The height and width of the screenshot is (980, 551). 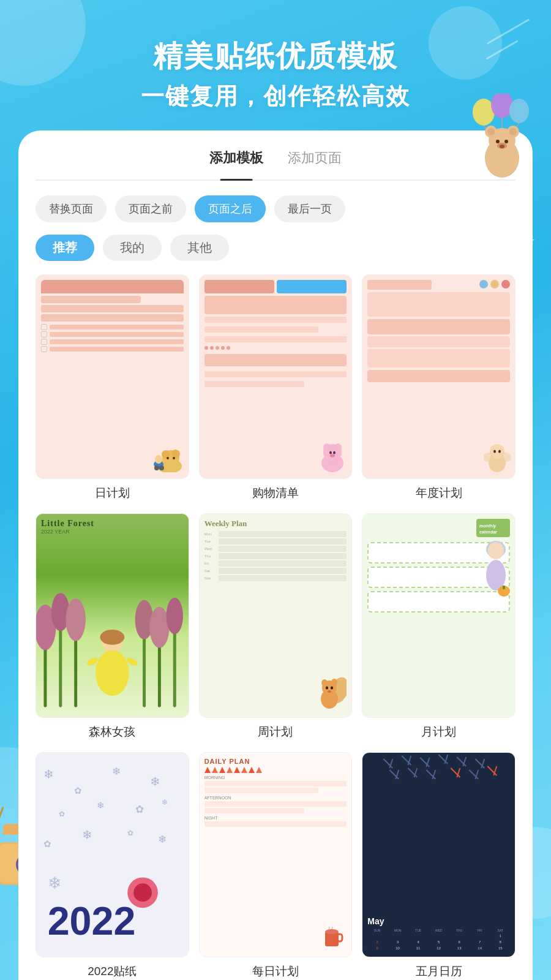 What do you see at coordinates (276, 388) in the screenshot?
I see `template-item-shopping: 购物清单` at bounding box center [276, 388].